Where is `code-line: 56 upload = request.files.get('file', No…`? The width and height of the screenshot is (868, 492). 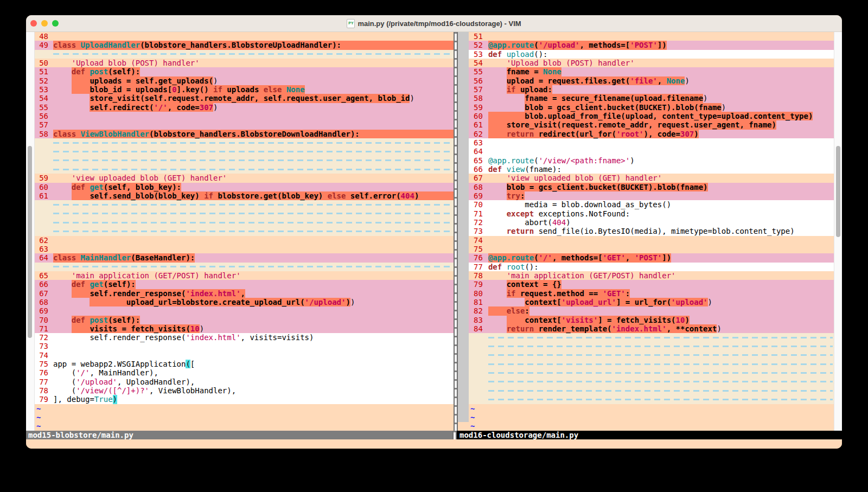
code-line: 56 upload = request.files.get('file', No… is located at coordinates (651, 81).